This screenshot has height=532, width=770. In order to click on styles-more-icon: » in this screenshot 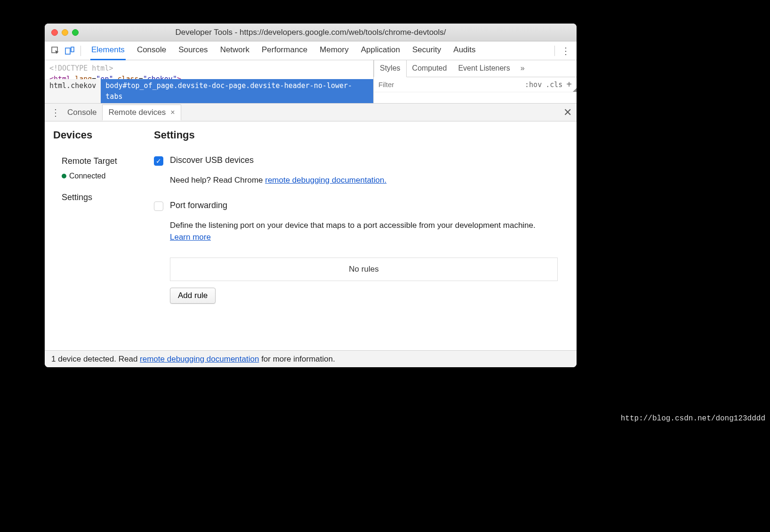, I will do `click(522, 69)`.